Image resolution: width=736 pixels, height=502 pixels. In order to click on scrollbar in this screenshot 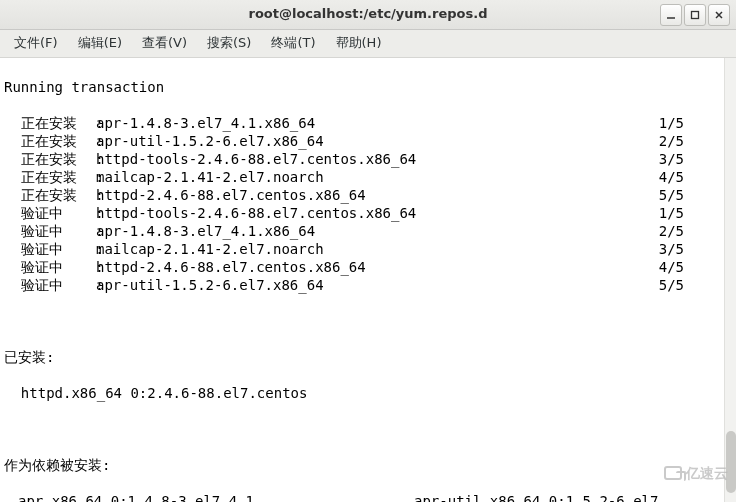, I will do `click(730, 280)`.